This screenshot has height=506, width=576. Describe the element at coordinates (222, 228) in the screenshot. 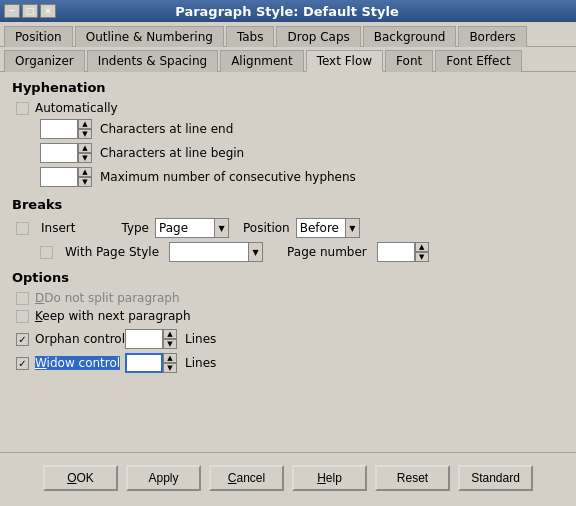

I see `type-select-arrow: ▼` at that location.